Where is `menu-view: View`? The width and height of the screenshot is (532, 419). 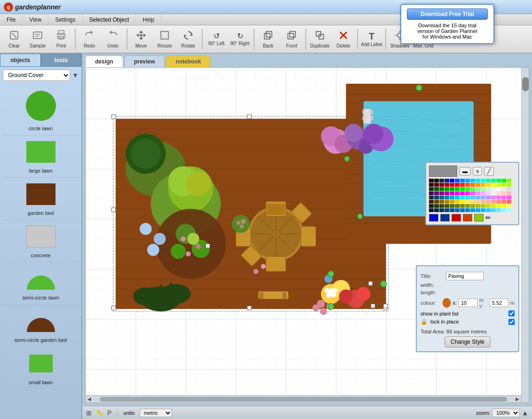
menu-view: View is located at coordinates (36, 20).